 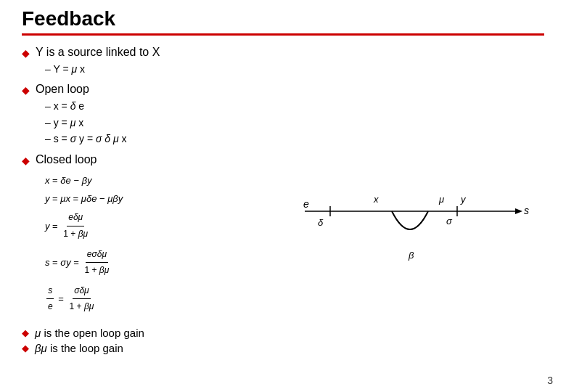 I want to click on arrow-head, so click(x=519, y=211).